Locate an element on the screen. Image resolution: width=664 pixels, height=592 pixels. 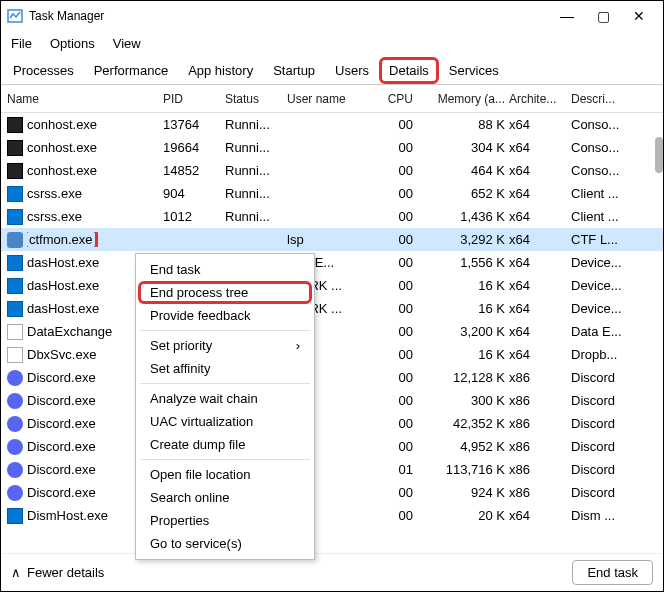
tab-startup: Startup is located at coordinates (294, 70).